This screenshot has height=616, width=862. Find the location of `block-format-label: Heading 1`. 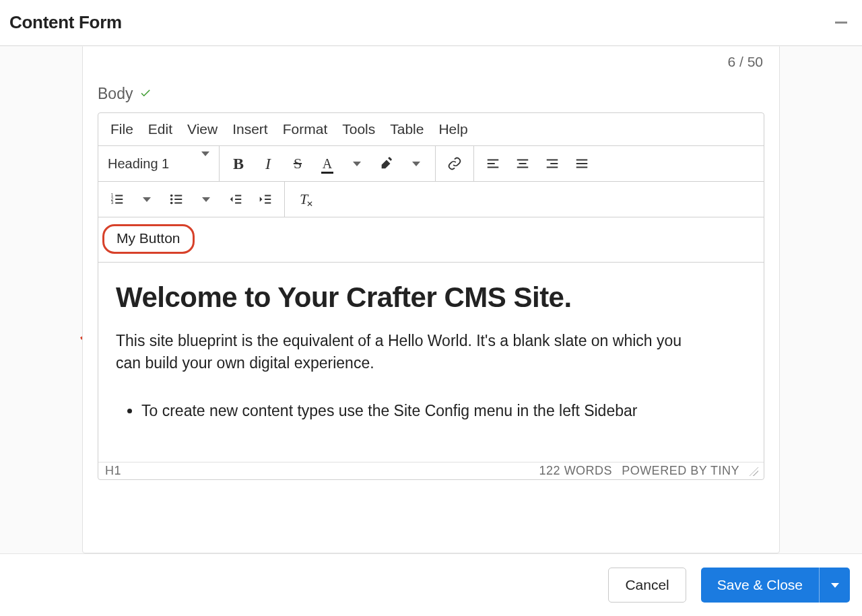

block-format-label: Heading 1 is located at coordinates (139, 164).